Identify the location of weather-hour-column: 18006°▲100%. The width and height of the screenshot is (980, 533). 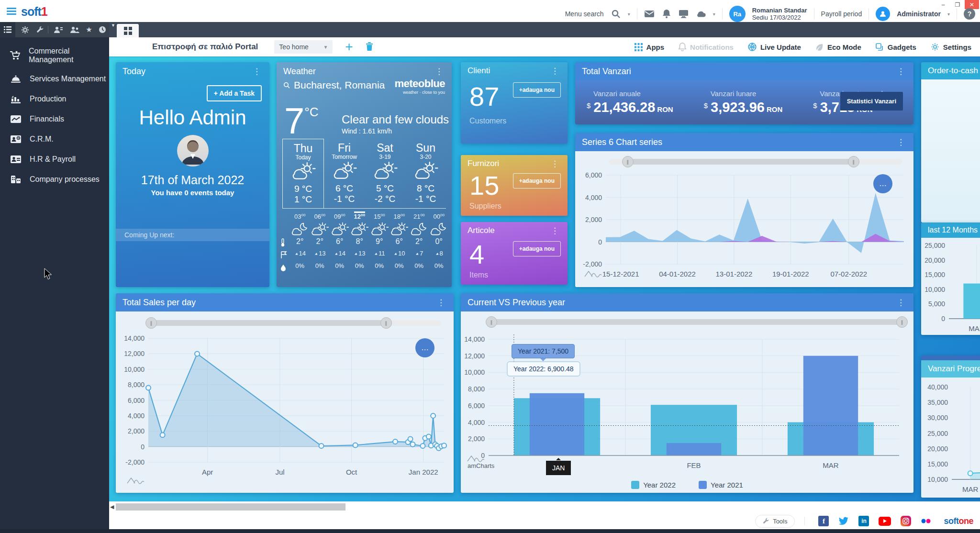
(400, 243).